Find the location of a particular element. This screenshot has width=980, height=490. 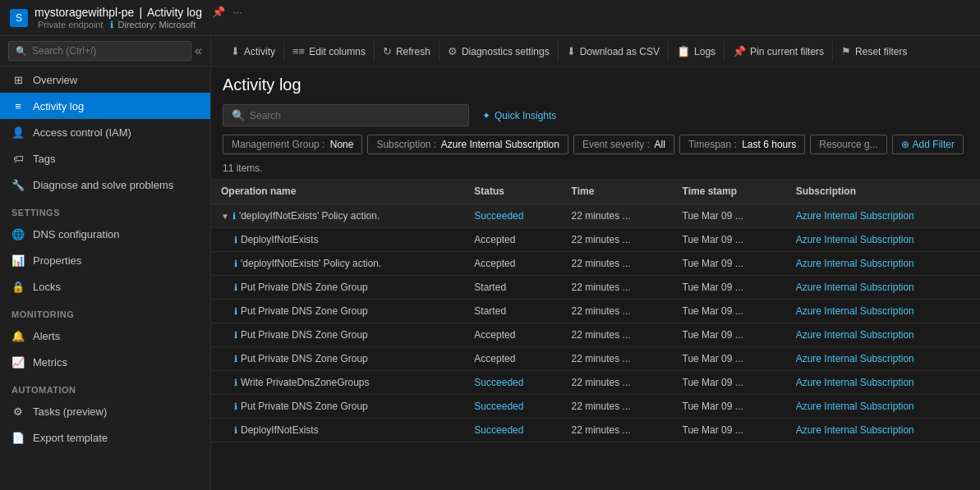

table-row: ℹWrite PrivateDnsZoneGroupsSucceeded22 m… is located at coordinates (596, 382).